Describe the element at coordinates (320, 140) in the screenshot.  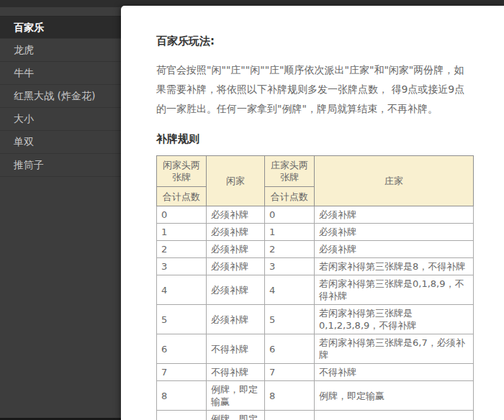
I see `draw-rules-heading: 补牌规则` at that location.